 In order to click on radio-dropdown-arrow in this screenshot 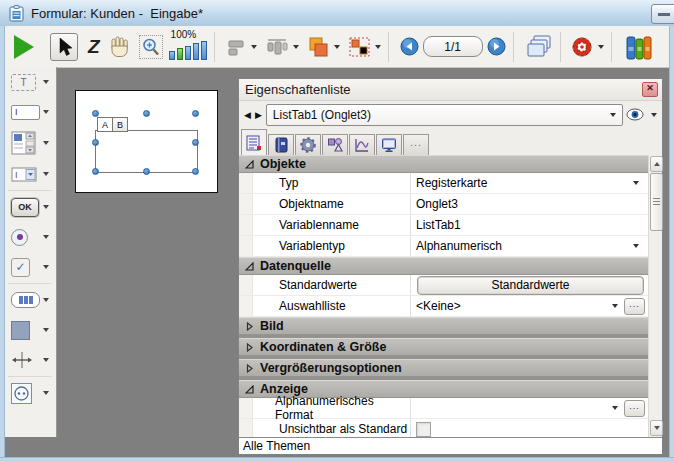, I will do `click(46, 237)`.